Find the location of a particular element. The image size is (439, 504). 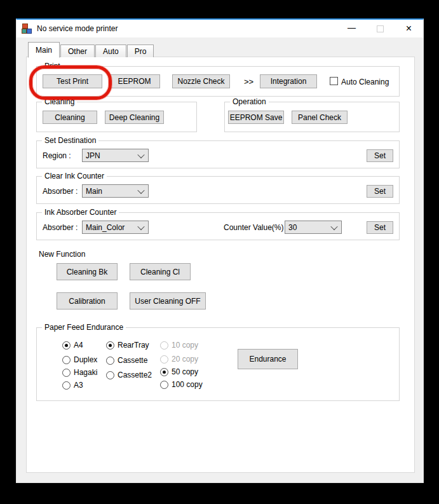

radio-cassette-label: Cassette is located at coordinates (132, 360).